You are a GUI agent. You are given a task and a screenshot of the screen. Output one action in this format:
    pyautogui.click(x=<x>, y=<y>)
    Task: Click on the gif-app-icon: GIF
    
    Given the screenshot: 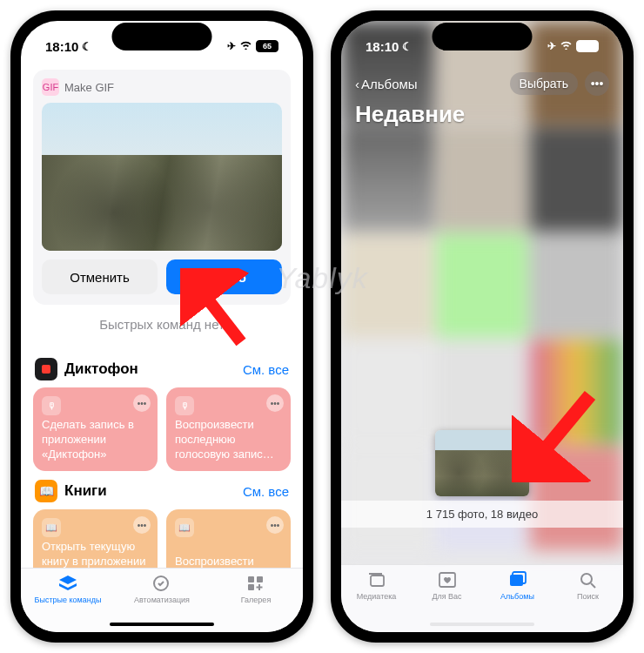 What is the action you would take?
    pyautogui.click(x=50, y=87)
    